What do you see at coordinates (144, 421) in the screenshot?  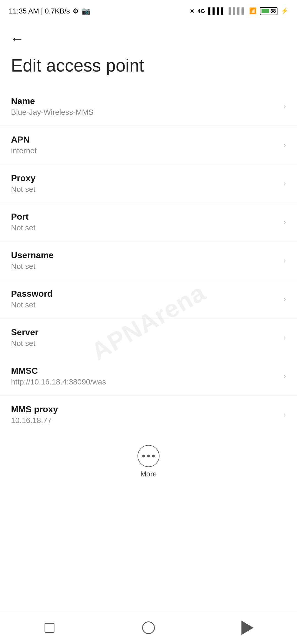 I see `settings-item-value: 10.16.18.77` at bounding box center [144, 421].